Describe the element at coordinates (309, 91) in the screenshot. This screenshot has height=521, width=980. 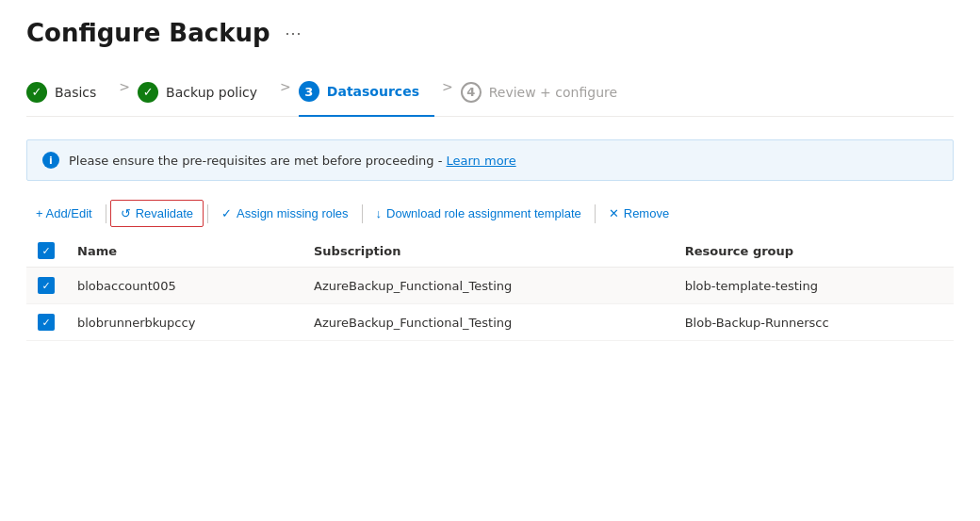
I see `step-datasources-icon: 3` at that location.